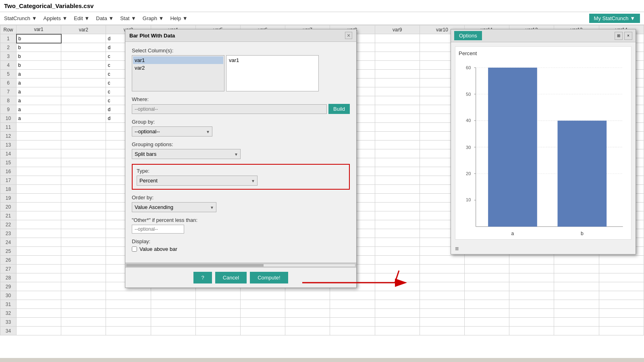  What do you see at coordinates (397, 30) in the screenshot?
I see `col-header-var9: var9` at bounding box center [397, 30].